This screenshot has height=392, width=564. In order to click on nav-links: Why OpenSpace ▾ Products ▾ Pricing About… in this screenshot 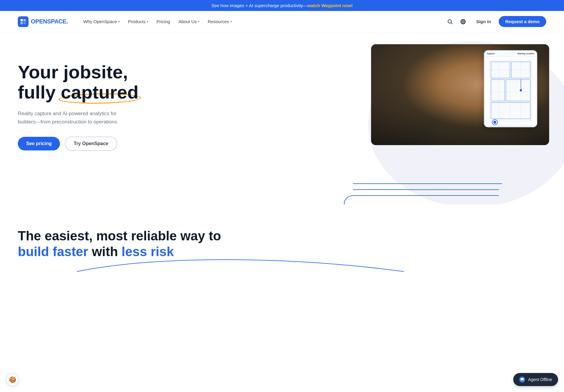, I will do `click(262, 21)`.